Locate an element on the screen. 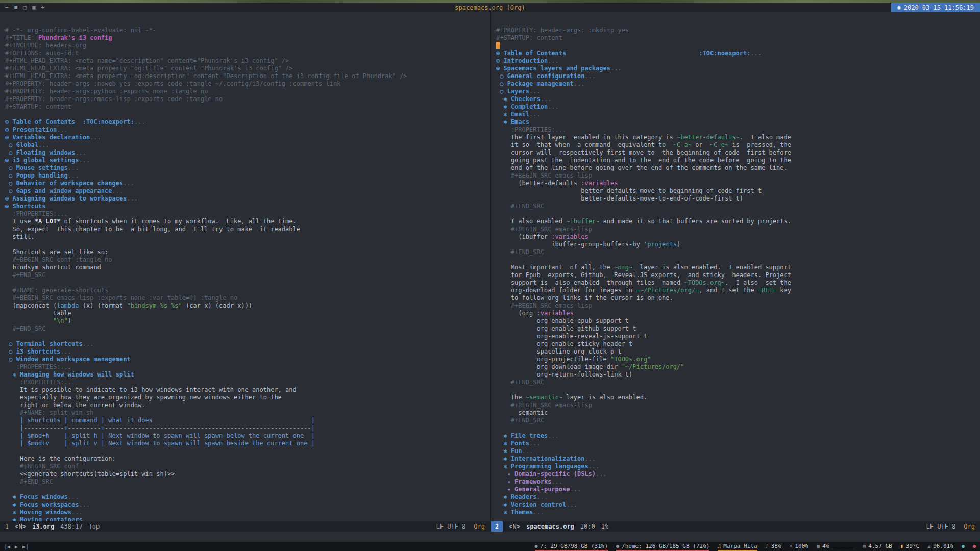 The image size is (980, 551). temperature-module: ▮39°C is located at coordinates (910, 546).